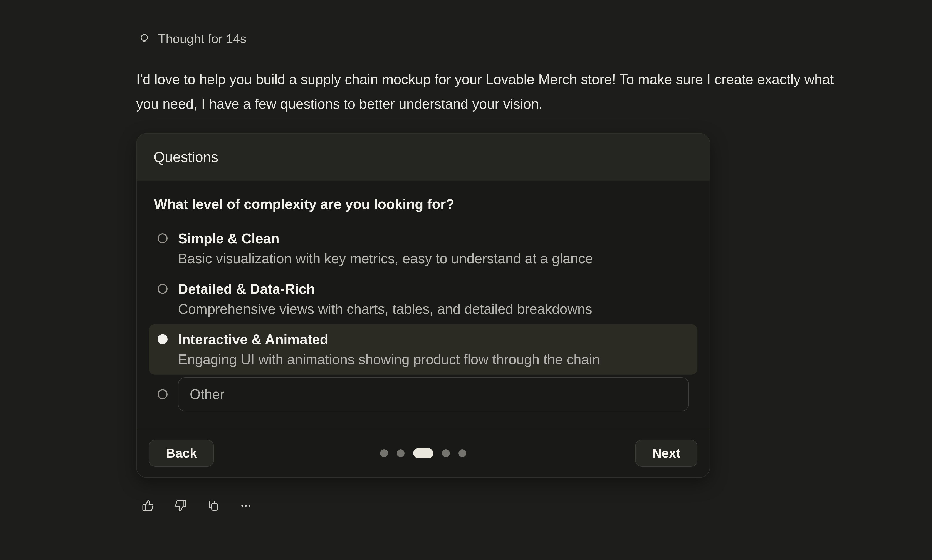  I want to click on card-footer: Back Next, so click(423, 453).